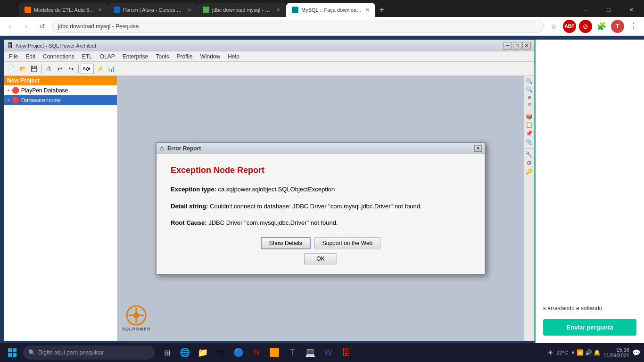 The width and height of the screenshot is (644, 362). What do you see at coordinates (529, 142) in the screenshot?
I see `panel-icon-4: 📎` at bounding box center [529, 142].